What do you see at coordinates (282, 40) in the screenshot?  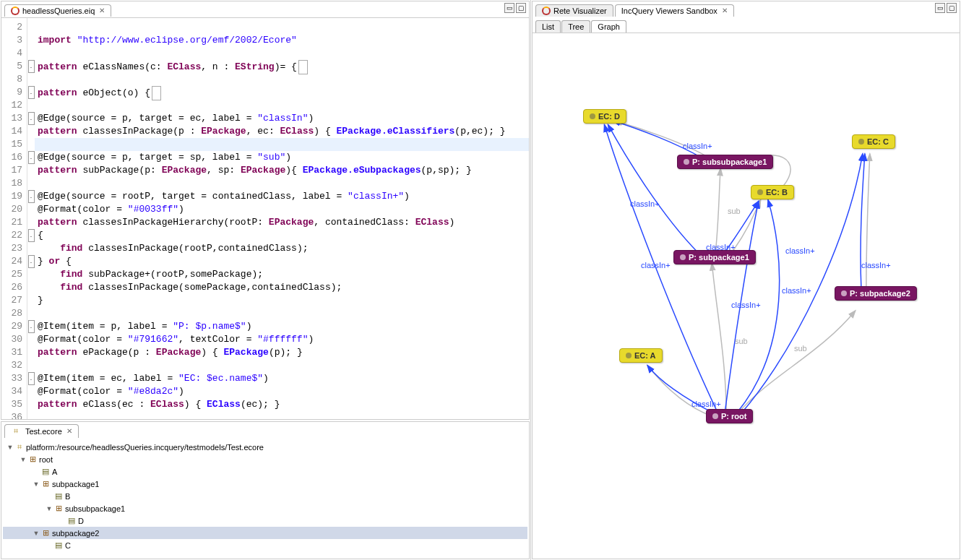 I see `code-line: import "http://www.eclipse.org/emf/2002/…` at bounding box center [282, 40].